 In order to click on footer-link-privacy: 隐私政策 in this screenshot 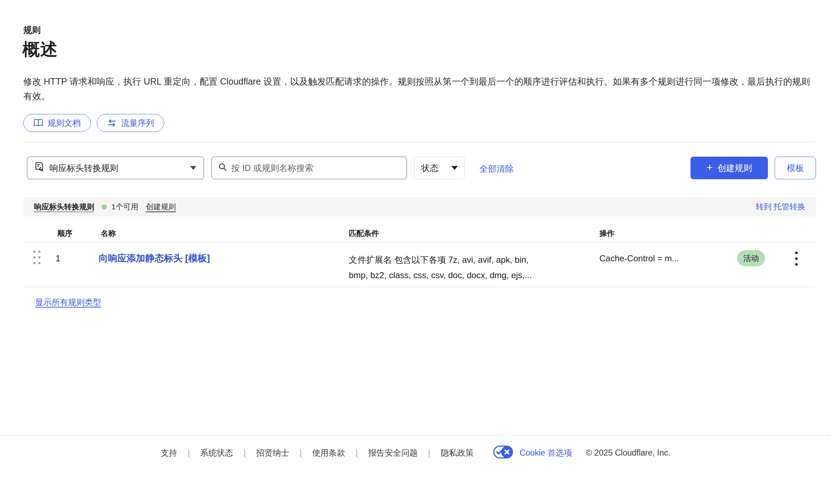, I will do `click(457, 453)`.